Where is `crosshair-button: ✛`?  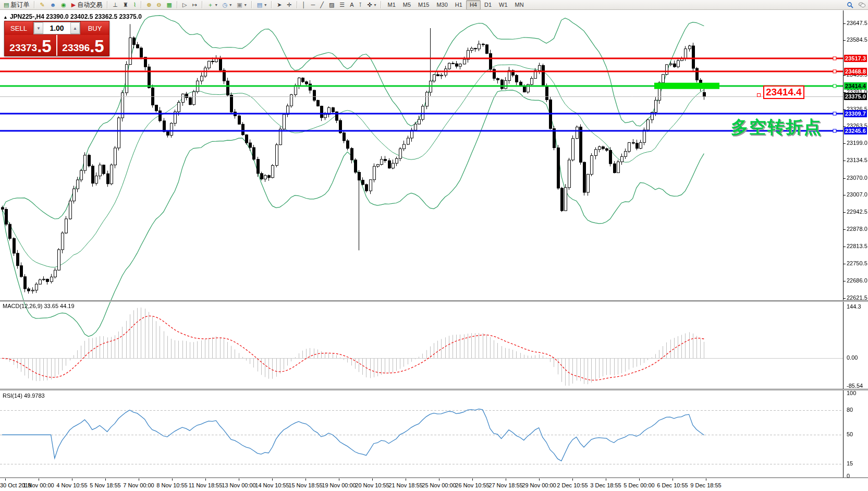 crosshair-button: ✛ is located at coordinates (289, 5).